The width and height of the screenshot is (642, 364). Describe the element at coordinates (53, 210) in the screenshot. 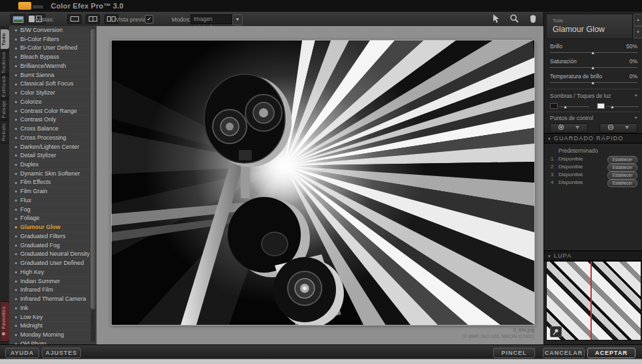

I see `filter-item-fog: Fog` at that location.